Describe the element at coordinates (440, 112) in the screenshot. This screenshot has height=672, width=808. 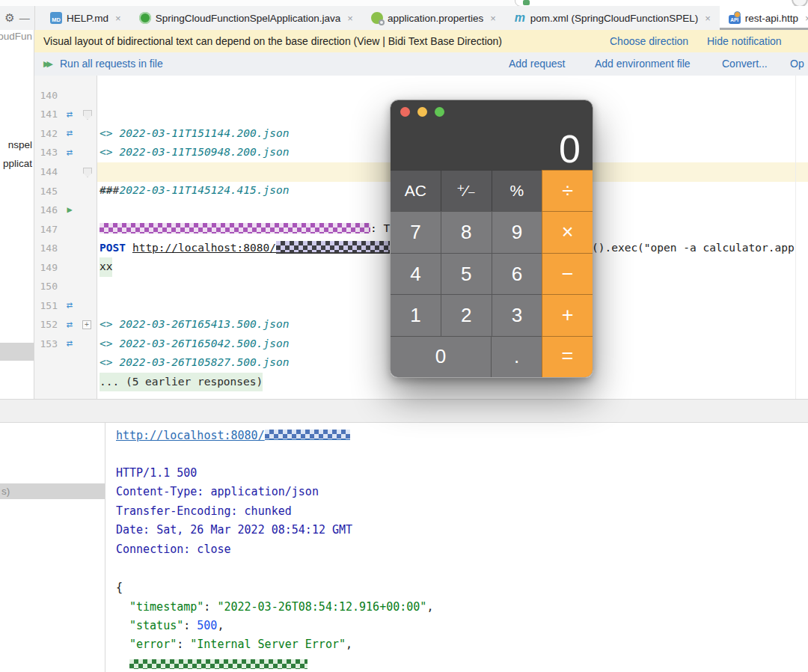
I see `zoom-traffic-light` at that location.